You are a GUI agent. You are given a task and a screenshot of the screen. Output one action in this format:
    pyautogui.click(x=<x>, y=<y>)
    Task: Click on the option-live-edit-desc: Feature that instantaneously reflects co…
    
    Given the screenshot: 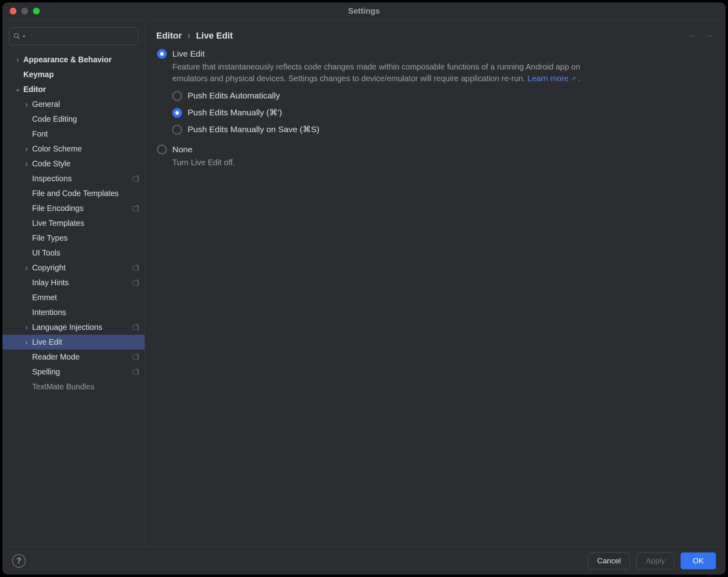 What is the action you would take?
    pyautogui.click(x=393, y=73)
    